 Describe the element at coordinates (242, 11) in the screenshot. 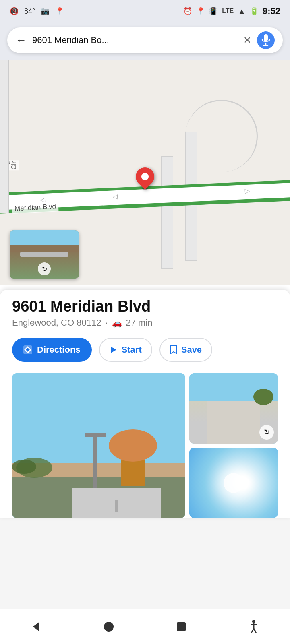

I see `signal-icon: ▲` at that location.